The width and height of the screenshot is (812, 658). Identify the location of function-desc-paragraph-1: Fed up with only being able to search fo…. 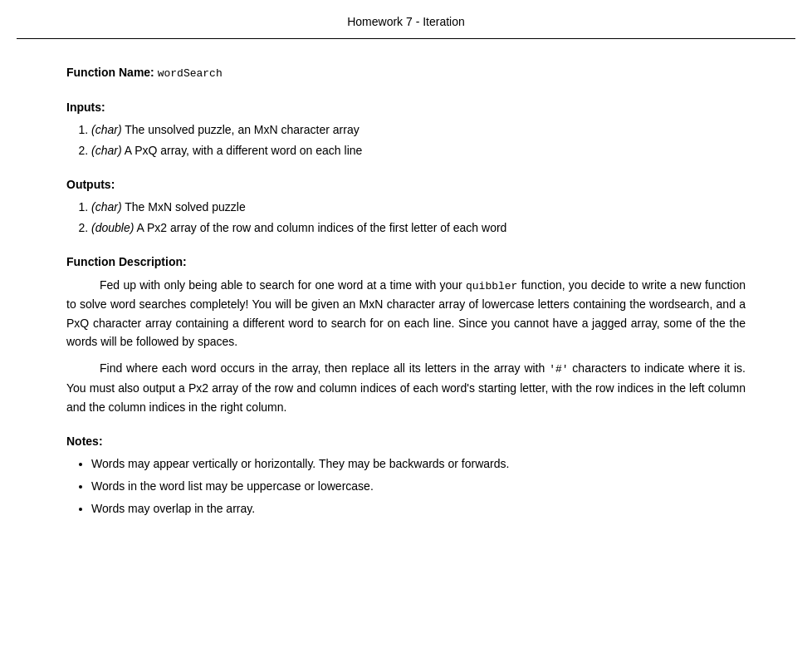
(406, 314).